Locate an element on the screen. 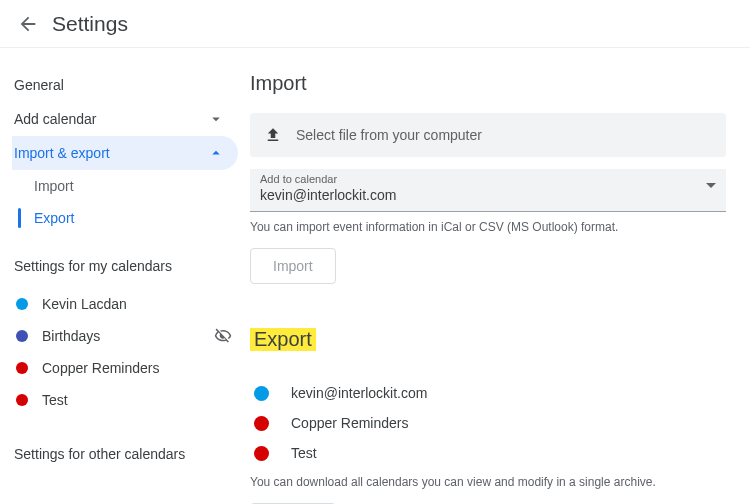  add-to-calendar-select: Add to calendar kevin@interlockit.com is located at coordinates (488, 190).